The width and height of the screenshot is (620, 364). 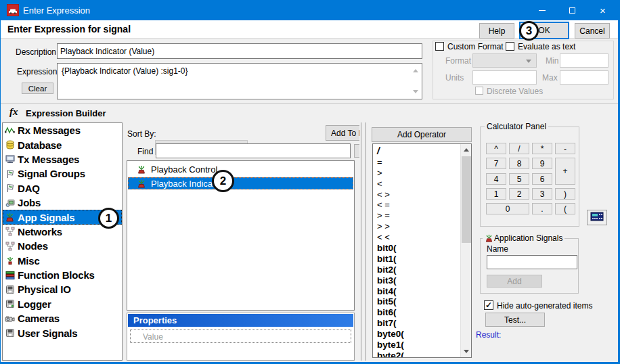 I want to click on format-dropdown, so click(x=505, y=61).